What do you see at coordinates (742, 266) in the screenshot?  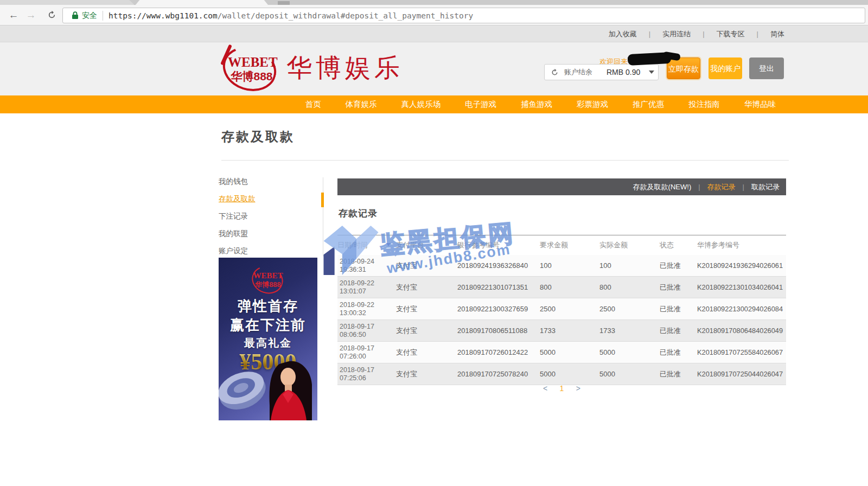 I see `cell-webet-ref: K201809241936294026061` at bounding box center [742, 266].